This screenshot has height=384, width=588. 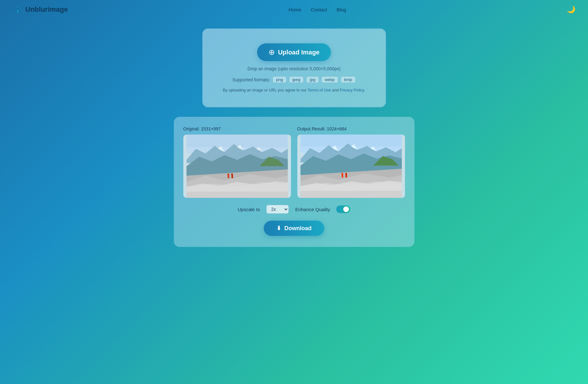 What do you see at coordinates (294, 182) in the screenshot?
I see `result-box: Original: 1531×997` at bounding box center [294, 182].